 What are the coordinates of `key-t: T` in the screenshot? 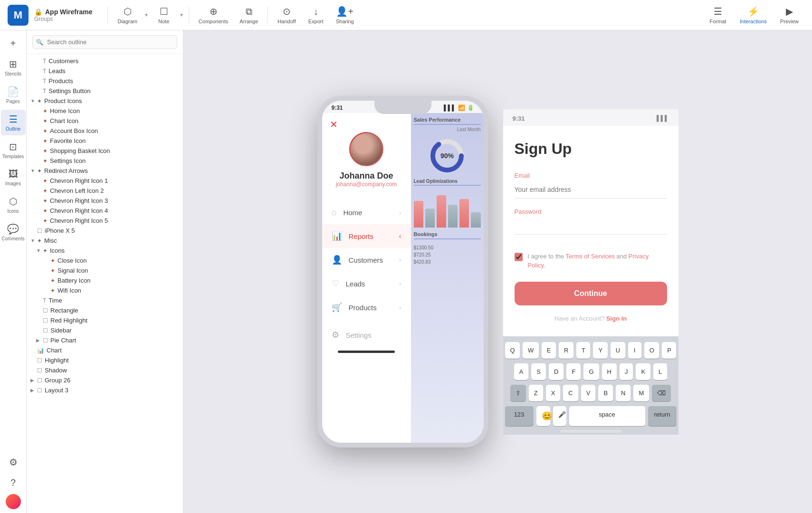 It's located at (583, 351).